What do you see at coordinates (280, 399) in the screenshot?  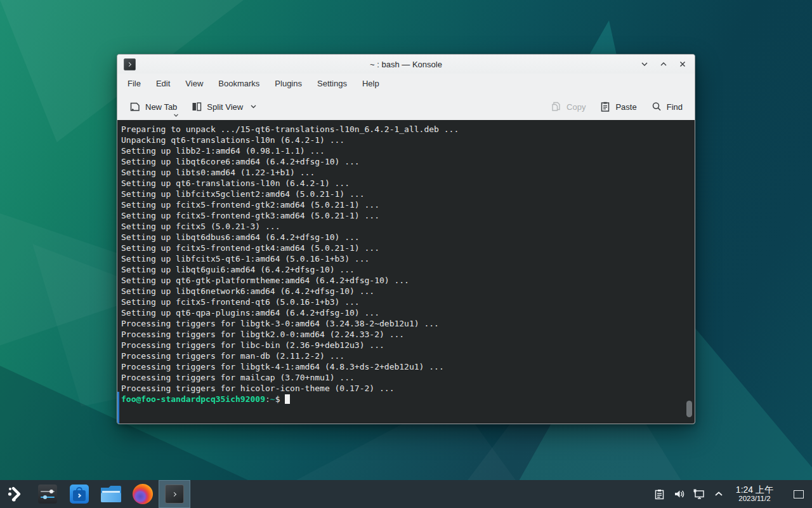 I see `prompt-dollar: $` at bounding box center [280, 399].